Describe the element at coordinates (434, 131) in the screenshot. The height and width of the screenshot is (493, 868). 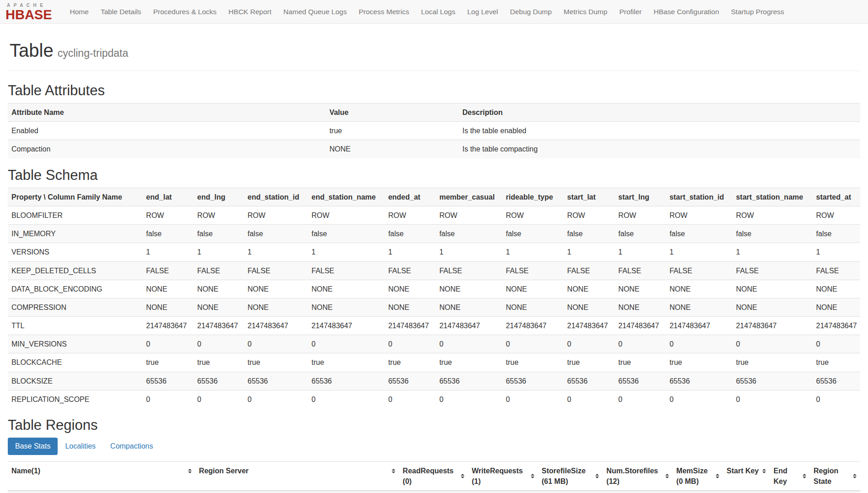
I see `attributes-table: Attribute NameValueDescriptionEnabledtru…` at that location.